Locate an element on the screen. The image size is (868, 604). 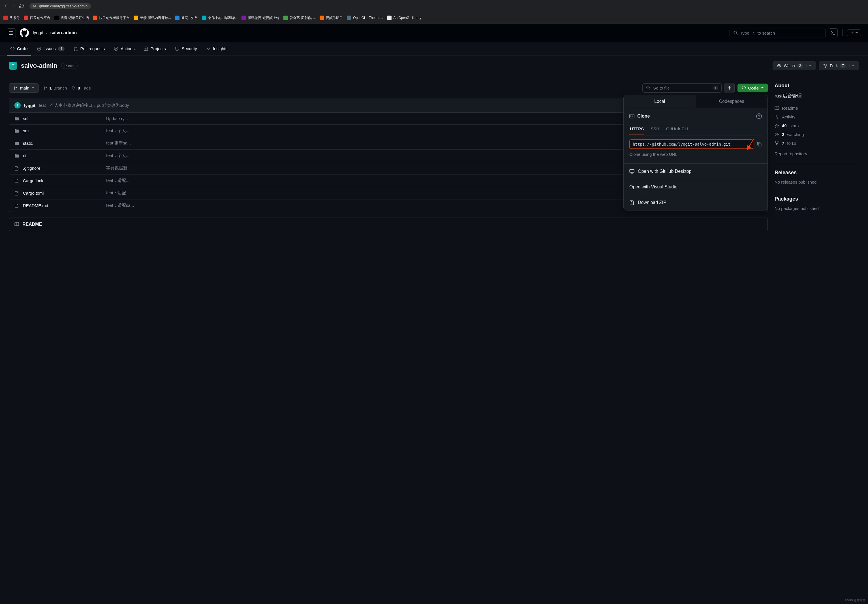
bookmark-item: 爱奇艺-爱创作, ... is located at coordinates (300, 18).